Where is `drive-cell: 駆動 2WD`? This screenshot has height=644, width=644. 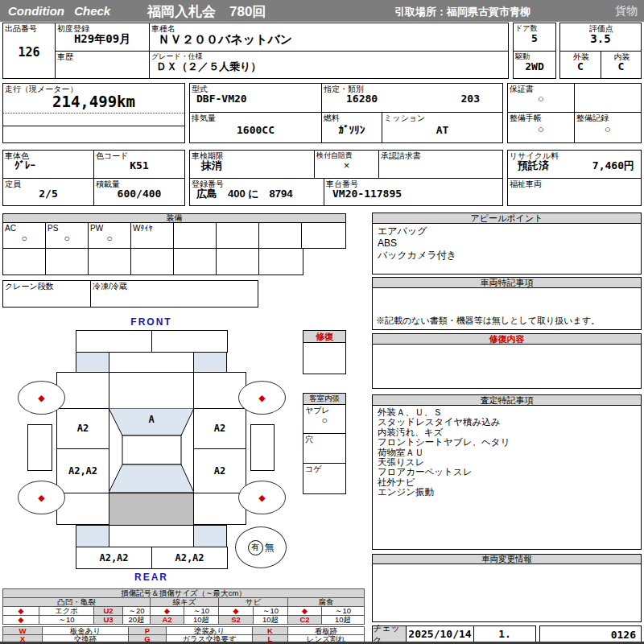 drive-cell: 駆動 2WD is located at coordinates (535, 64).